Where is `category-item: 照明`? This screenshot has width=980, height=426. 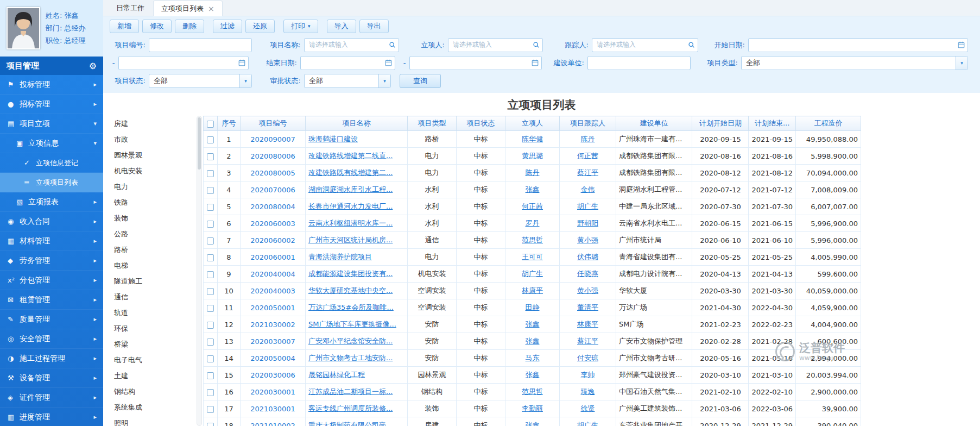 category-item: 照明 is located at coordinates (150, 421).